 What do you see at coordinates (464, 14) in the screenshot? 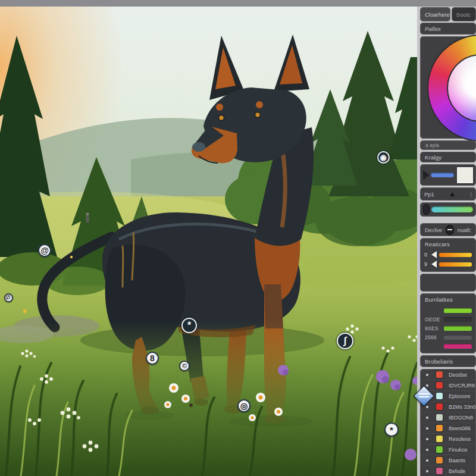
I see `tab-sootc: Sootc` at bounding box center [464, 14].